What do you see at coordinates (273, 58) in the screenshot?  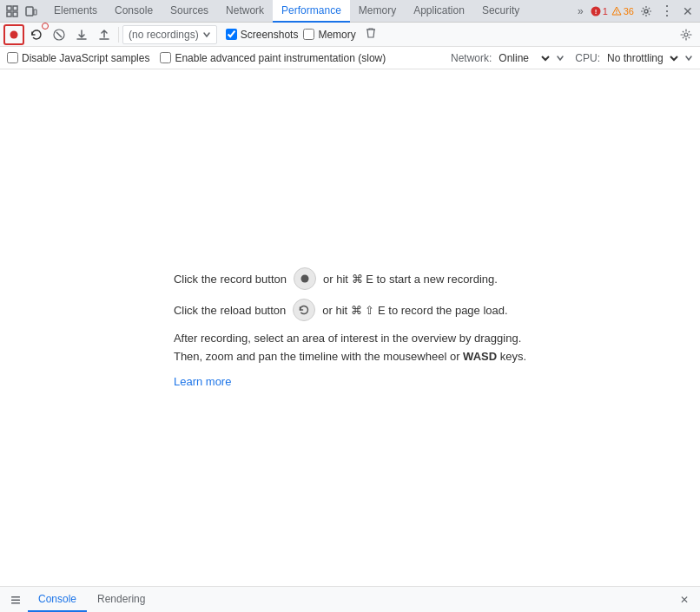 I see `advanced-paint-checkbox-label: Enable advanced paint instrumentation (s…` at bounding box center [273, 58].